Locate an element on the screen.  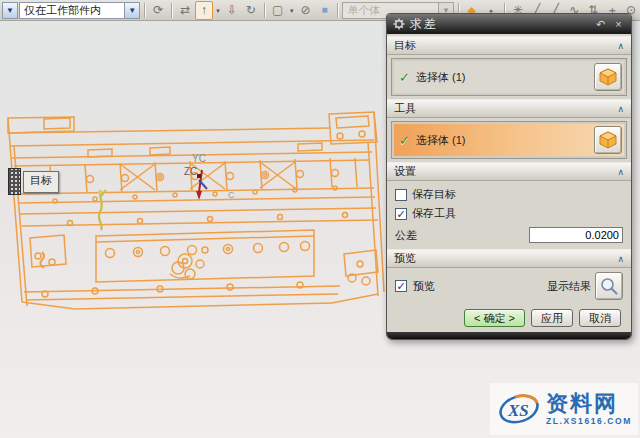
preview-row: ✓ 预览 显示结果 is located at coordinates (509, 286).